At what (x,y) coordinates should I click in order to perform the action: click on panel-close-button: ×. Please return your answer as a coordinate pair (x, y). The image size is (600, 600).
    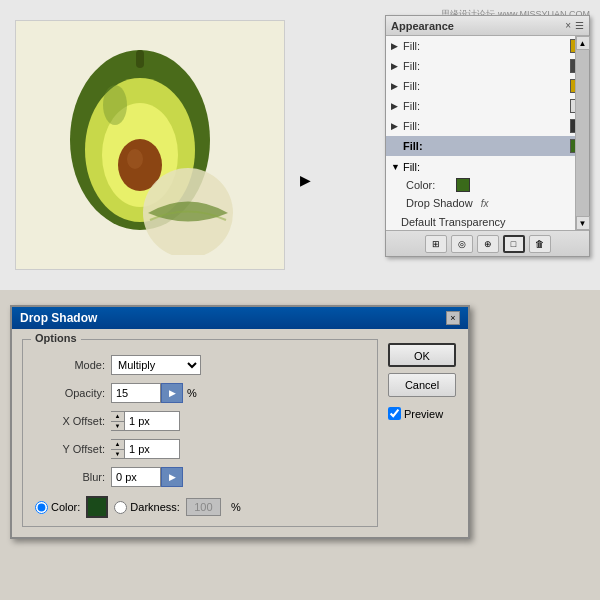
    Looking at the image, I should click on (568, 26).